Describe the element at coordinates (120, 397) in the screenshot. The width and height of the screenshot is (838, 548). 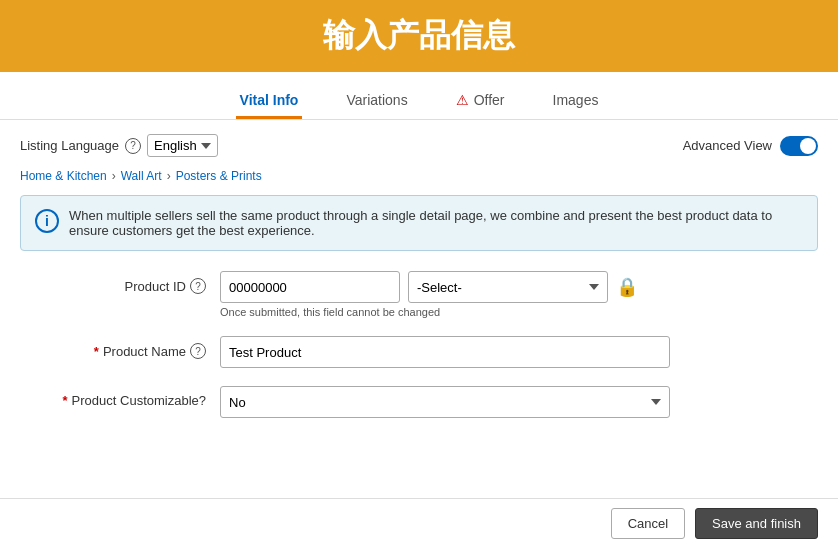
I see `product-customizable-label: * Product Customizable?` at that location.